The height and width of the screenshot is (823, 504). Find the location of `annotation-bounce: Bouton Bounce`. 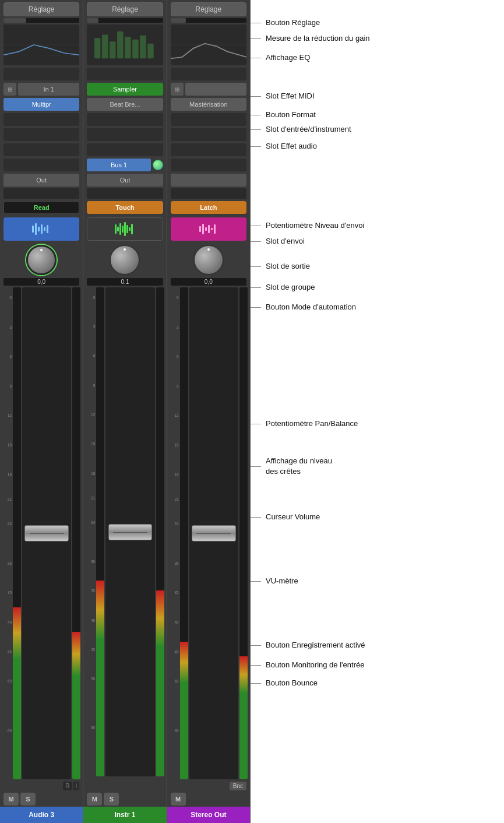

annotation-bounce: Bouton Bounce is located at coordinates (284, 683).